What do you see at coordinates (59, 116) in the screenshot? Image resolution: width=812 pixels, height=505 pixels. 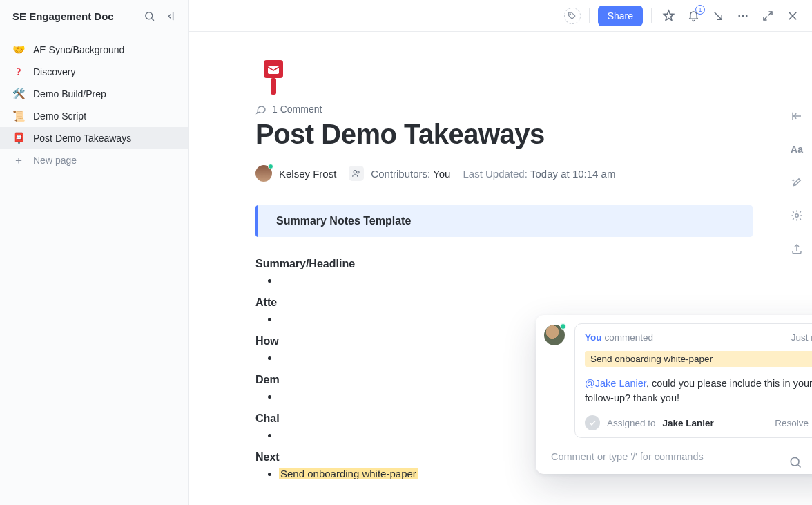 I see `sidebar-item-label: Demo Script` at bounding box center [59, 116].